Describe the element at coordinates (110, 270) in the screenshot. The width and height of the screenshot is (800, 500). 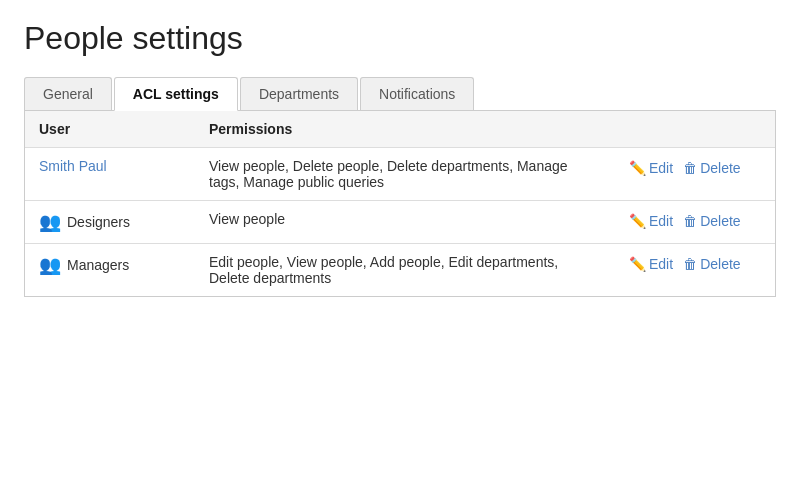
I see `user-cell: 👥Managers` at that location.